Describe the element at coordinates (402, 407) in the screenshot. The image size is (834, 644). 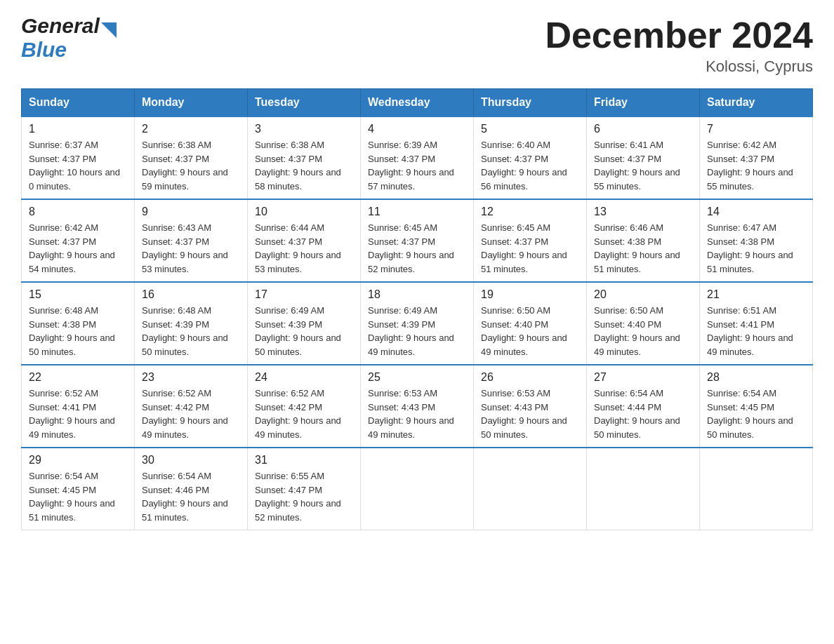
I see `sunset-label: Sunset: 4:43 PM` at that location.